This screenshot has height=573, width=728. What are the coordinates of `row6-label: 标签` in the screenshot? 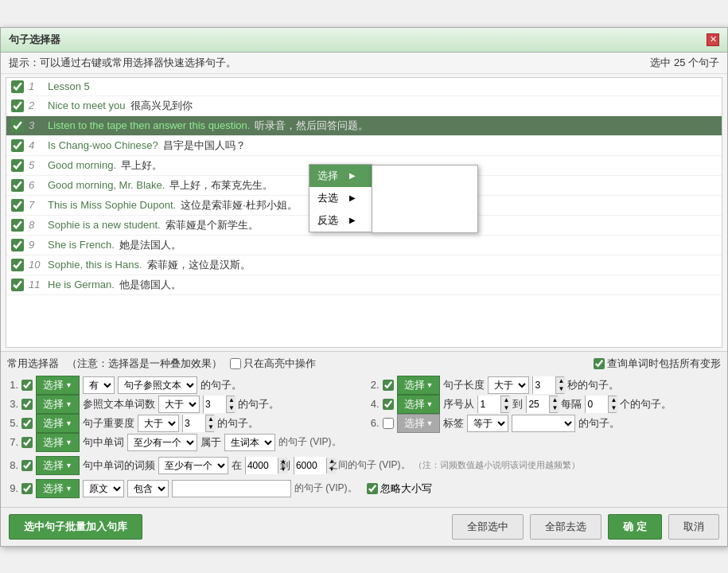 It's located at (454, 423).